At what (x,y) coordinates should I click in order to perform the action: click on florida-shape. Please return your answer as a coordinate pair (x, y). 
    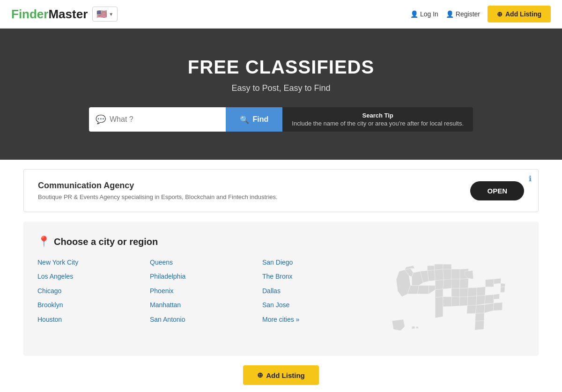
    Looking at the image, I should click on (480, 325).